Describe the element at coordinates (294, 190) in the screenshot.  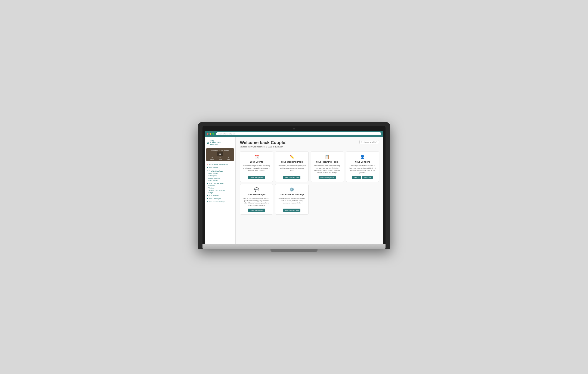
I see `app-container: ∞ OUR STRESS FREE WEDDING. Countdown To …` at that location.